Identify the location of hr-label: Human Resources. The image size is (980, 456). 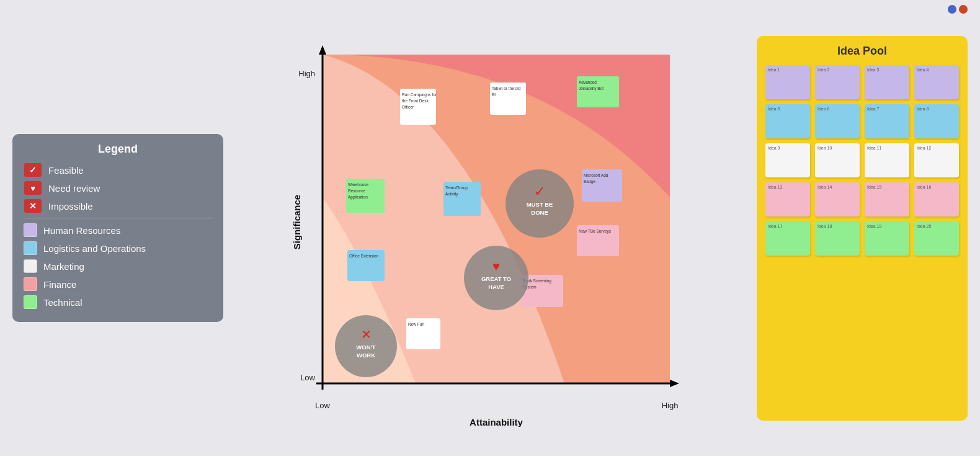
(82, 231).